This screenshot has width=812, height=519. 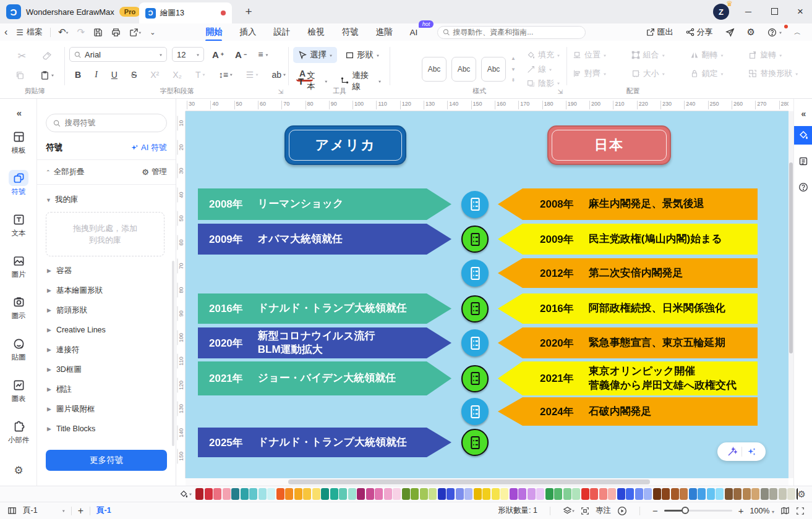 What do you see at coordinates (186, 13) in the screenshot?
I see `document-tab: Ɔ 繪圖13` at bounding box center [186, 13].